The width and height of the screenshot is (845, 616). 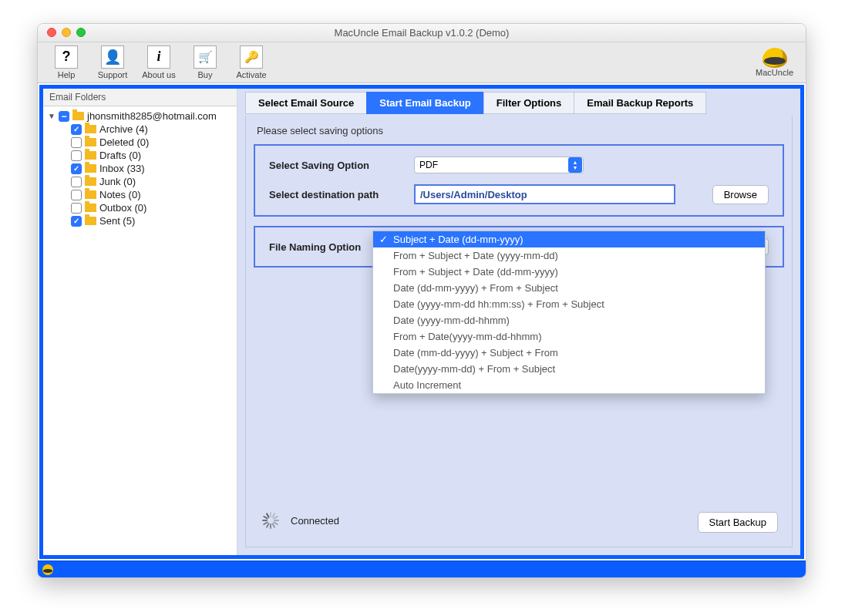 I want to click on section-intro: Please select saving options, so click(x=519, y=133).